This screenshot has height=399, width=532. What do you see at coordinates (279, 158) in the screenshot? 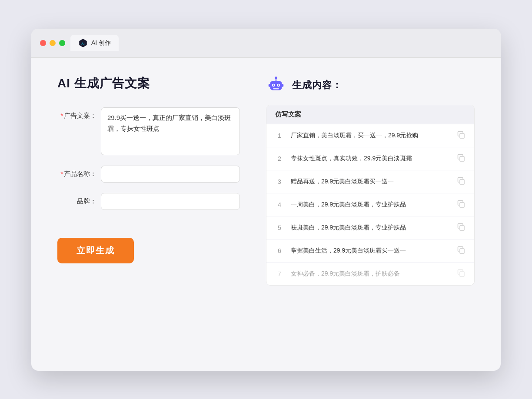
I see `row-number: 2` at bounding box center [279, 158].